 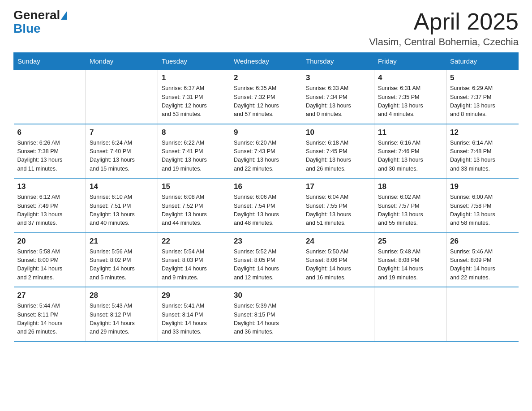 I want to click on month-title: April 2025, so click(x=444, y=21).